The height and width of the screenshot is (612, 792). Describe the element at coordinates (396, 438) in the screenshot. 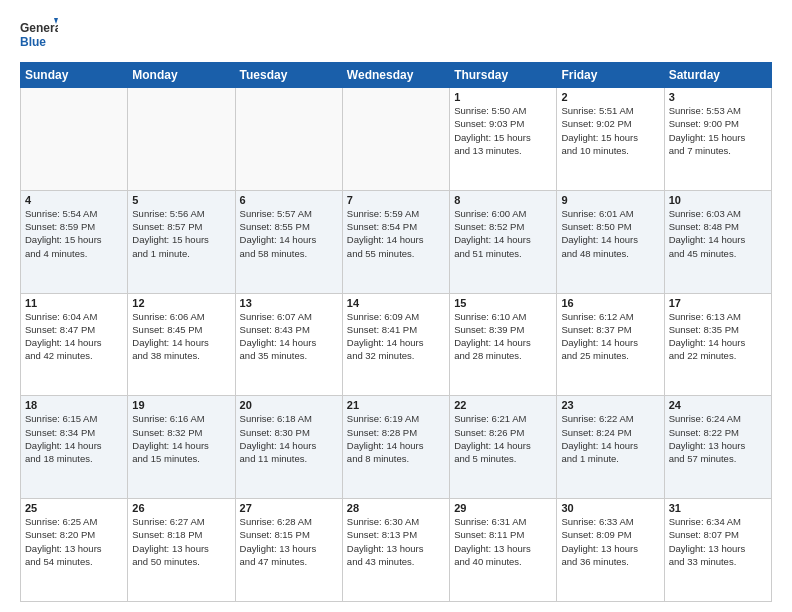

I see `day-info: Sunrise: 6:19 AMSunset: 8:28 PMDaylight:…` at that location.